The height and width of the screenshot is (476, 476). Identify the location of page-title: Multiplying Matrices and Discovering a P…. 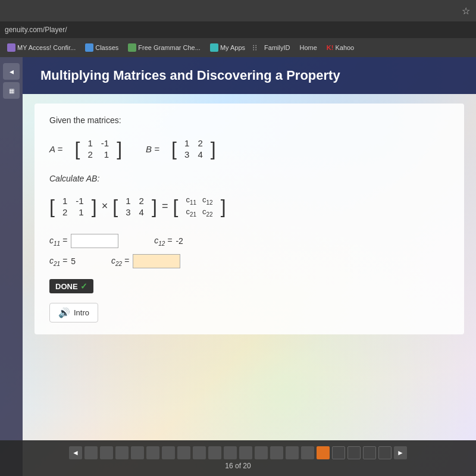
(249, 76).